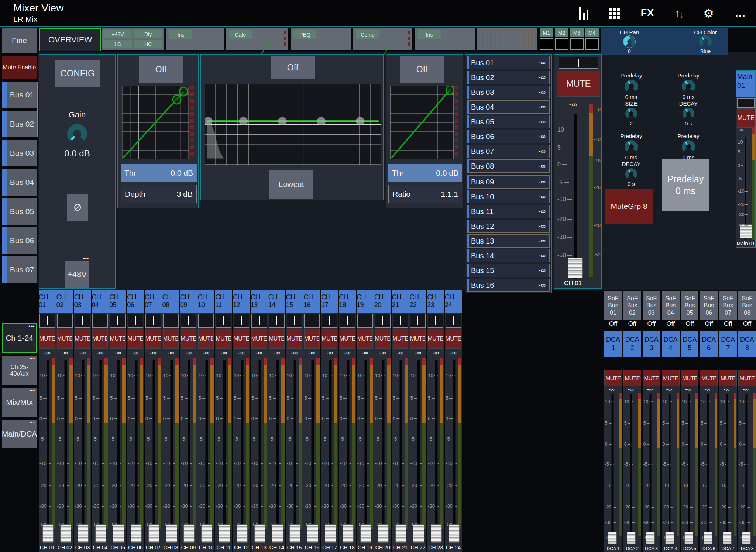  Describe the element at coordinates (19, 211) in the screenshot. I see `sidebar-bus-button: Bus 05` at that location.